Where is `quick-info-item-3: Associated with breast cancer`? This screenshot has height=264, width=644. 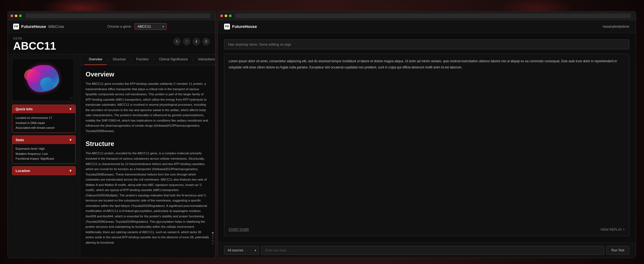 quick-info-item-3: Associated with breast cancer is located at coordinates (44, 128).